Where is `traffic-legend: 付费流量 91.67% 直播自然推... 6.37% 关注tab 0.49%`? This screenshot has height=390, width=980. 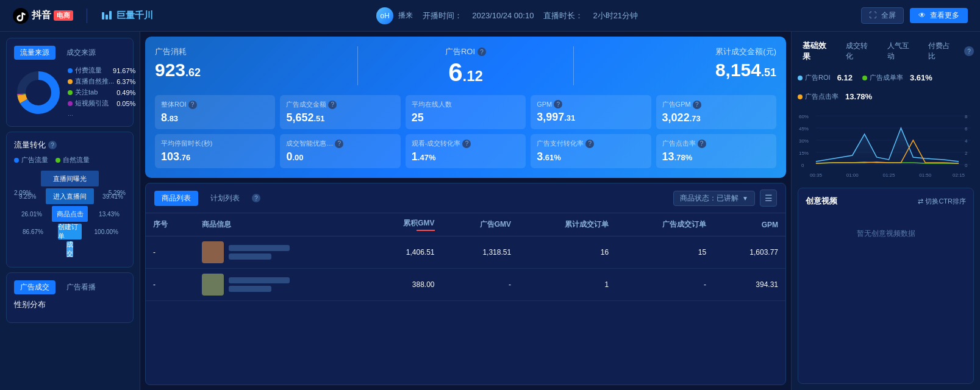
traffic-legend: 付费流量 91.67% 直播自然推... 6.37% 关注tab 0.49% is located at coordinates (101, 93).